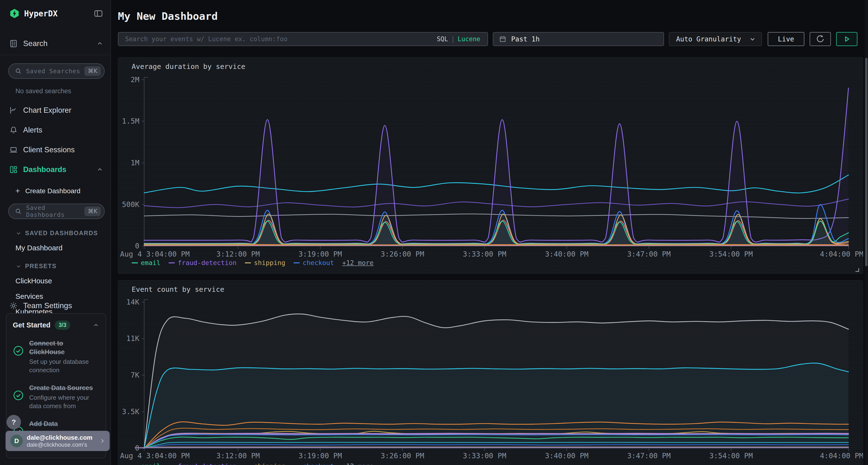 This screenshot has height=465, width=868. What do you see at coordinates (786, 39) in the screenshot?
I see `live-button: Live` at bounding box center [786, 39].